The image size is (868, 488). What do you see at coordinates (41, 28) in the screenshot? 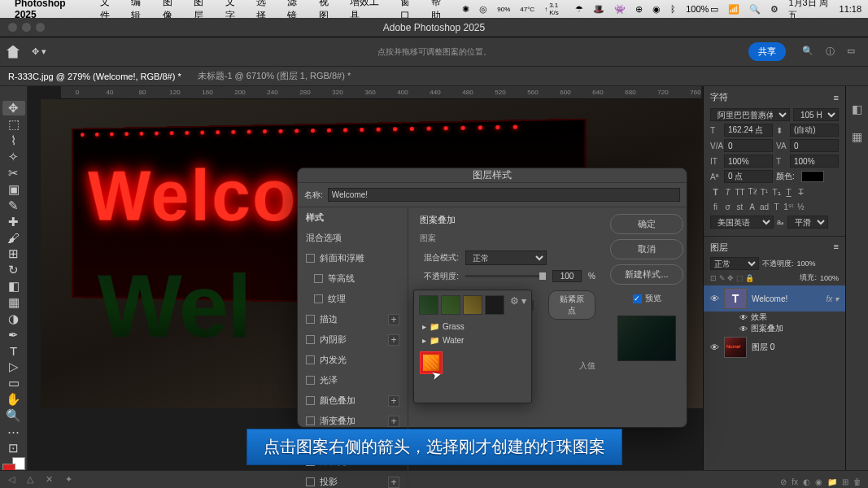
I see `maximize-dot` at bounding box center [41, 28].